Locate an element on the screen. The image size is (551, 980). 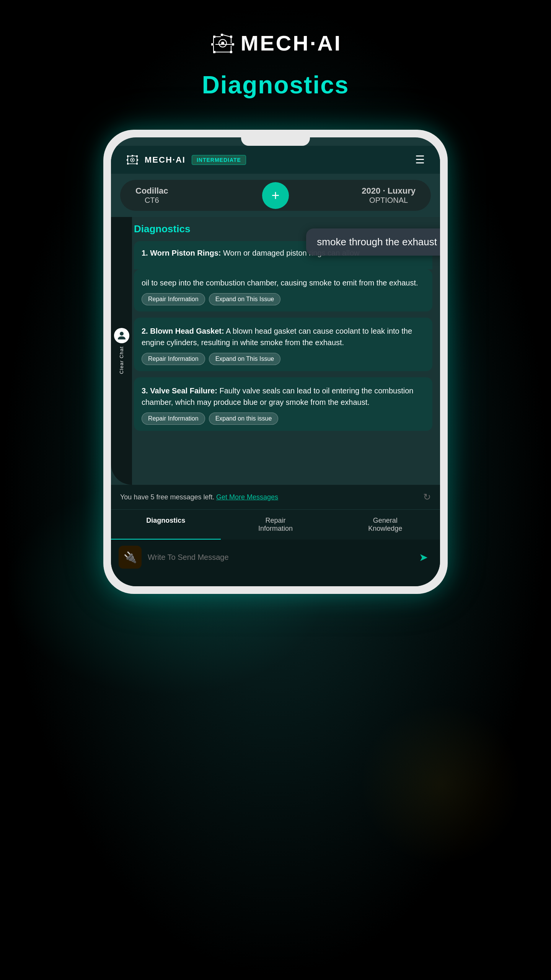
vehicle-left-info: Codillac CT6 is located at coordinates (152, 195).